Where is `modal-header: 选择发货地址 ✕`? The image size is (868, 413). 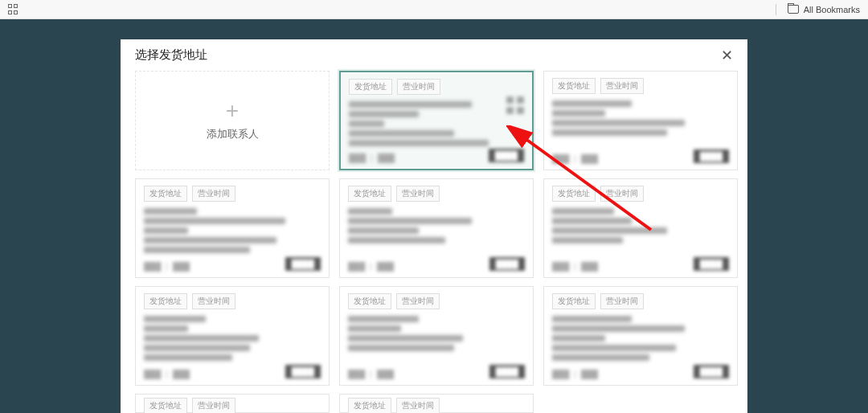
modal-header: 选择发货地址 ✕ is located at coordinates (434, 53).